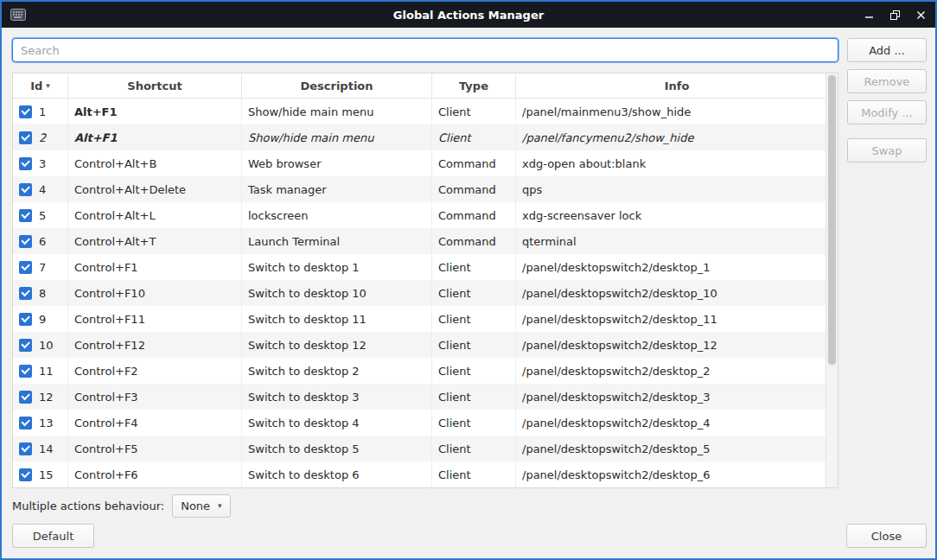  I want to click on table-row: 8 Control+F10 Switch to desktop 10 Clien…, so click(419, 293).